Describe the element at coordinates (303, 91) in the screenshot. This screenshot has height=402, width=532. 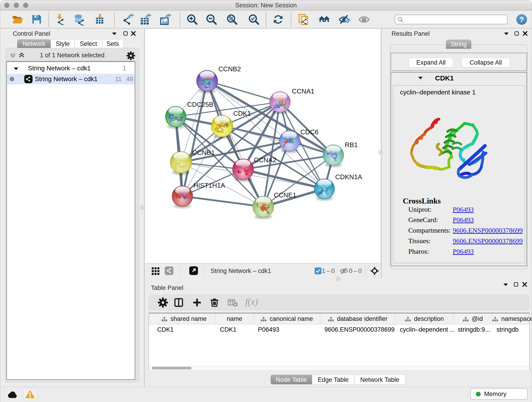
I see `svg-text: CCNA1` at that location.